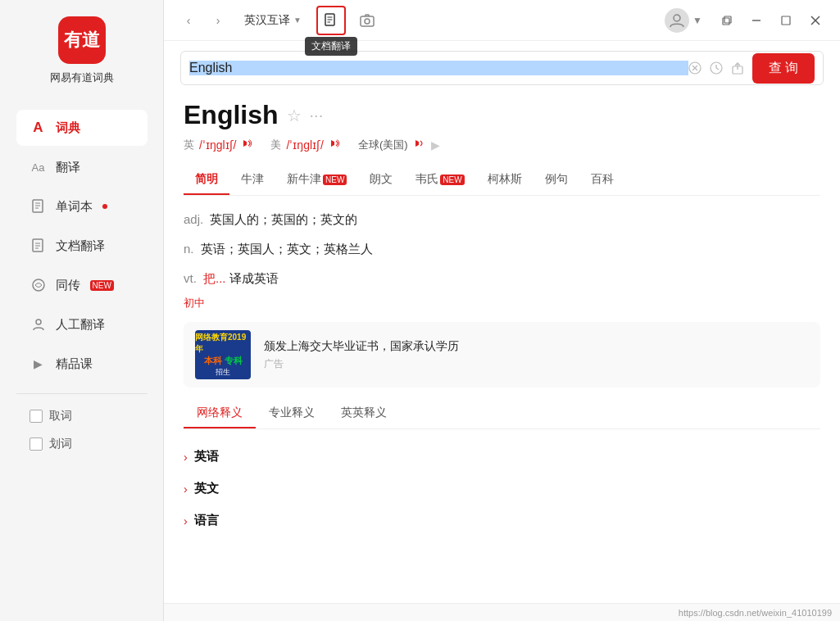  What do you see at coordinates (82, 206) in the screenshot?
I see `sidebar-item-wordbook: 单词本` at bounding box center [82, 206].